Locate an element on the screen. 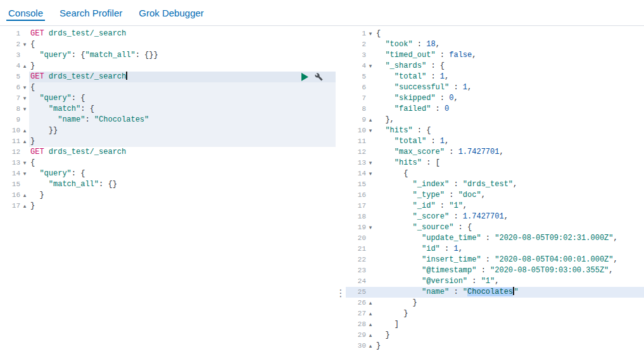 The width and height of the screenshot is (644, 354). code-text: "_source" : { is located at coordinates (509, 228).